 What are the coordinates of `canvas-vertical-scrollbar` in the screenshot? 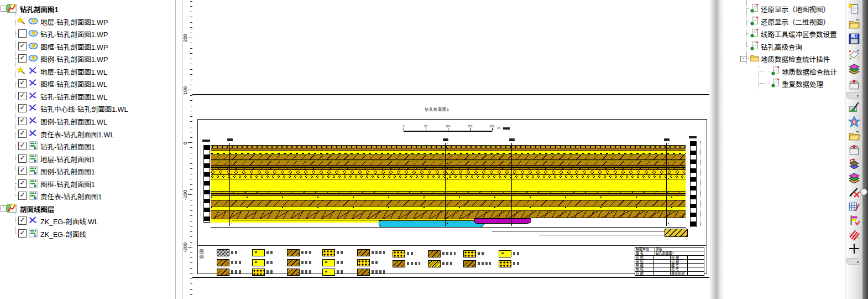 It's located at (718, 150).